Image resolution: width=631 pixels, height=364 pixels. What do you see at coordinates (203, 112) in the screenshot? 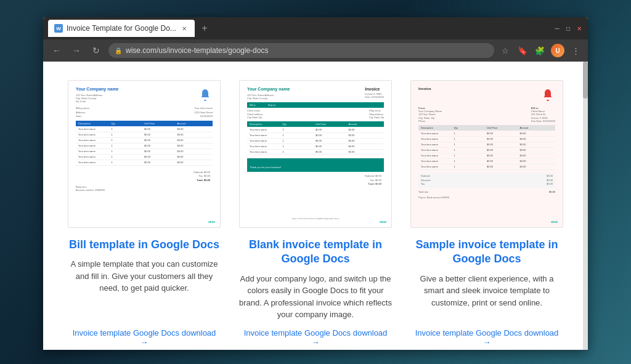
I see `bill-field-val2: 123 Client Street` at bounding box center [203, 112].